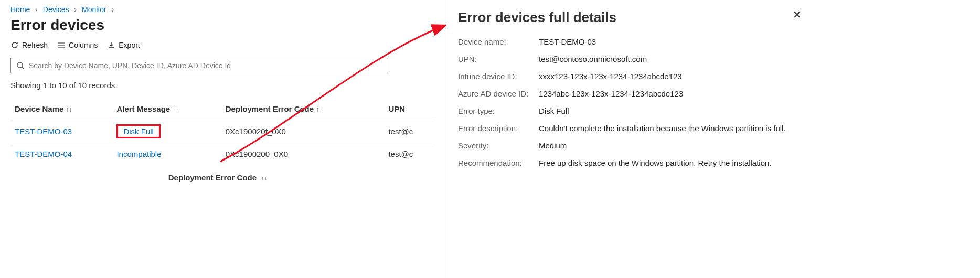 This screenshot has width=980, height=278. Describe the element at coordinates (497, 77) in the screenshot. I see `label-intune-id: Intune device ID:` at that location.